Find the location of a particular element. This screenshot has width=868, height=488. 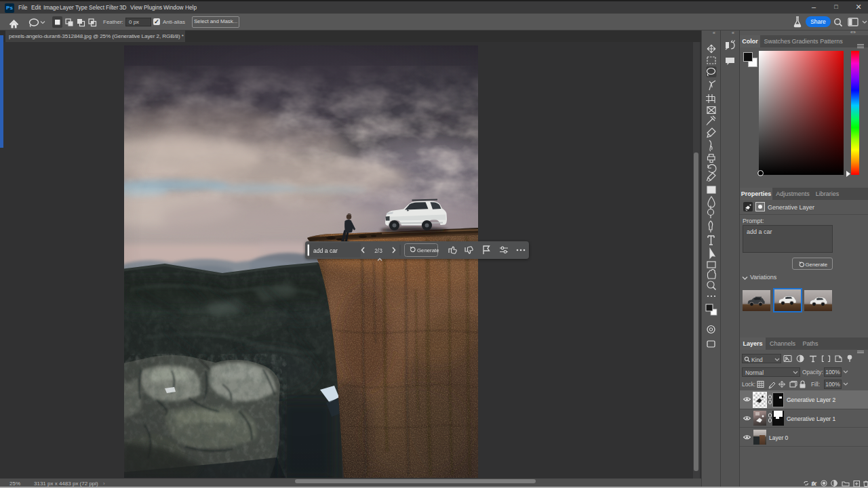

svg-text: 2/3 is located at coordinates (378, 251).